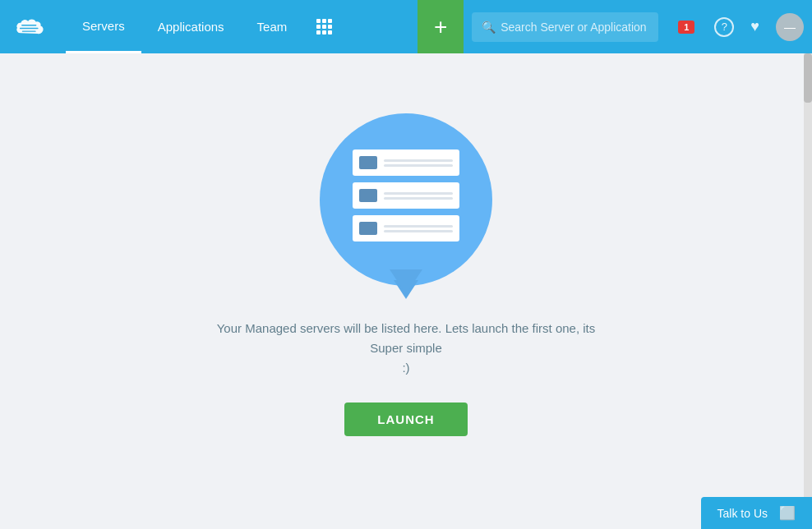  I want to click on talk-to-us-button: Talk to Us ⬜, so click(756, 513).